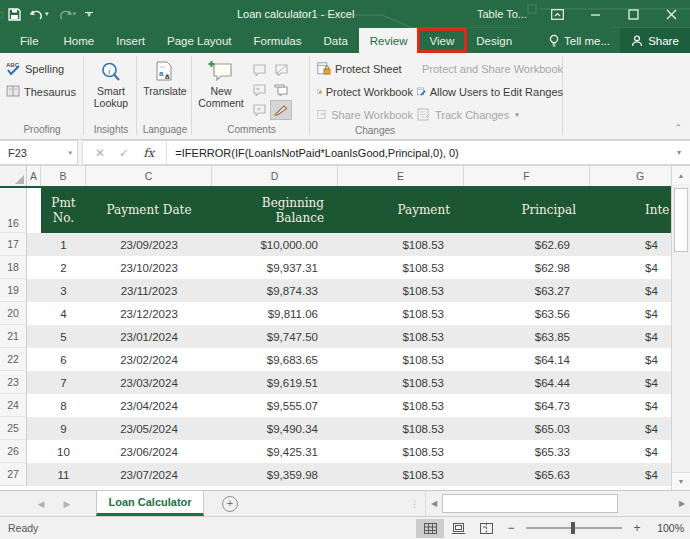 This screenshot has height=539, width=690. Describe the element at coordinates (573, 528) in the screenshot. I see `zoom-slider-thumb` at that location.